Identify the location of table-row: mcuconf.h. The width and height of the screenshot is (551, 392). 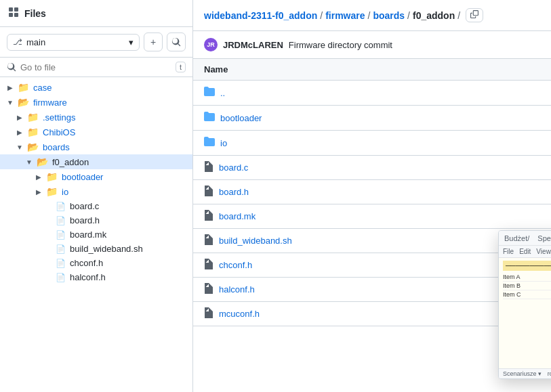
(372, 314).